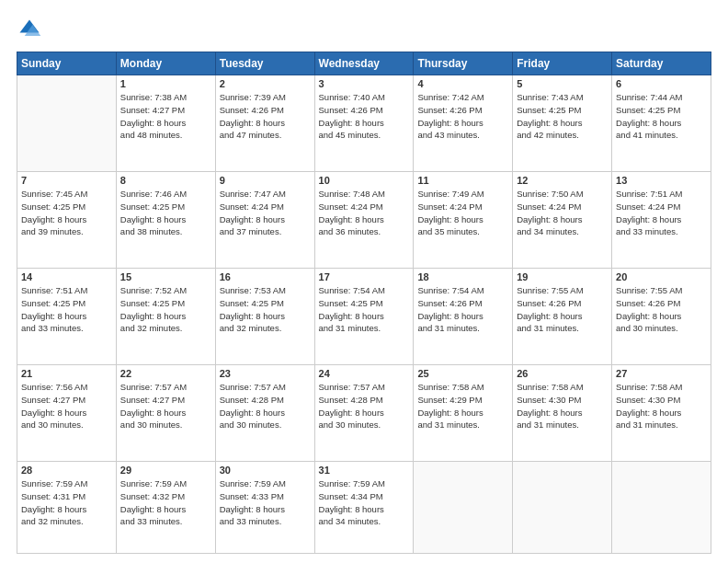 This screenshot has height=563, width=728. Describe the element at coordinates (364, 508) in the screenshot. I see `calendar-cell: 31Sunrise: 7:59 AM Sunset: 4:34 PM Dayli…` at that location.